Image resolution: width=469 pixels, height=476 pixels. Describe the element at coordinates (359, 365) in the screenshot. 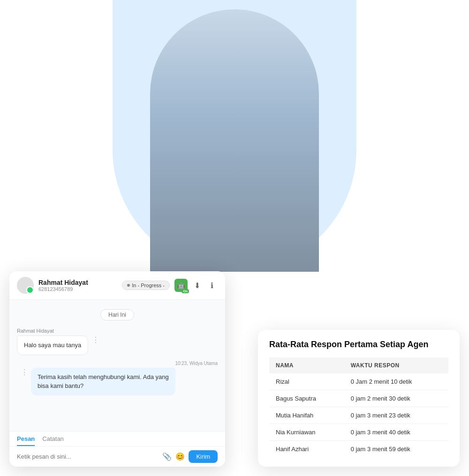

I see `table-head: NAMA WAKTU RESPON` at that location.